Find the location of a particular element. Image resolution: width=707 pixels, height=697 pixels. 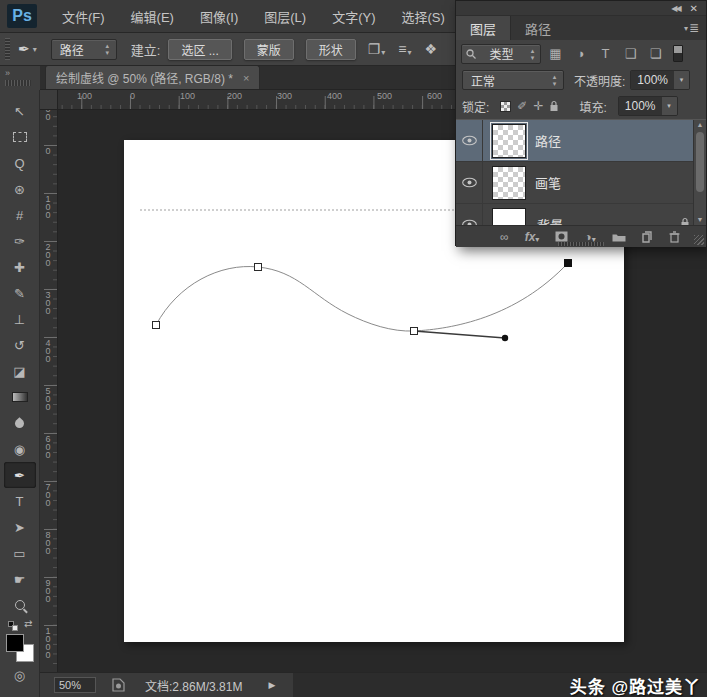

pen-tool: ✒ is located at coordinates (20, 475).